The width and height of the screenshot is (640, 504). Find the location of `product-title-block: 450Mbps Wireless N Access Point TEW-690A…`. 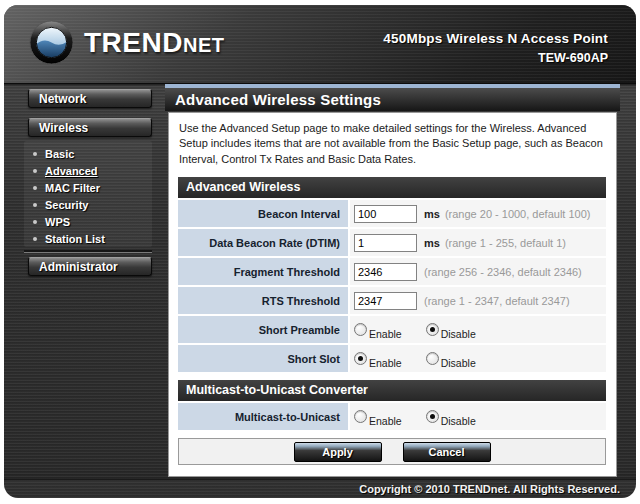

product-title-block: 450Mbps Wireless N Access Point TEW-690A… is located at coordinates (496, 48).